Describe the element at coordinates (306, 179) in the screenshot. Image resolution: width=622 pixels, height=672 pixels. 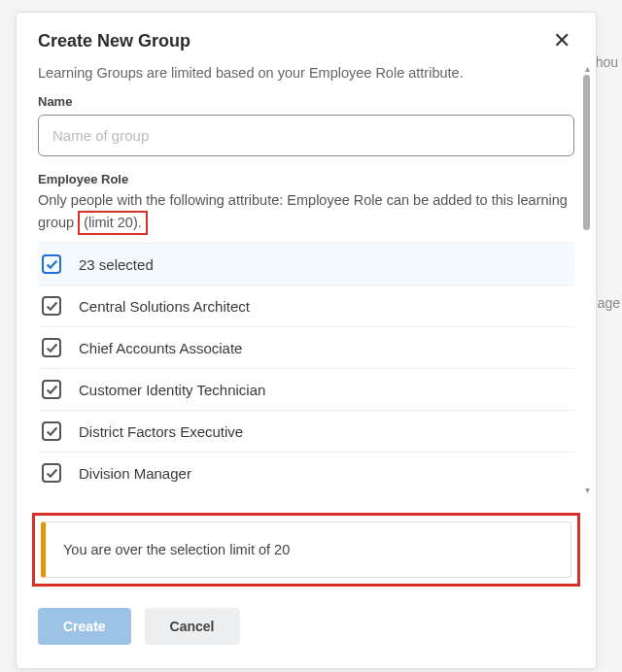
I see `employee-role-label: Employee Role` at that location.